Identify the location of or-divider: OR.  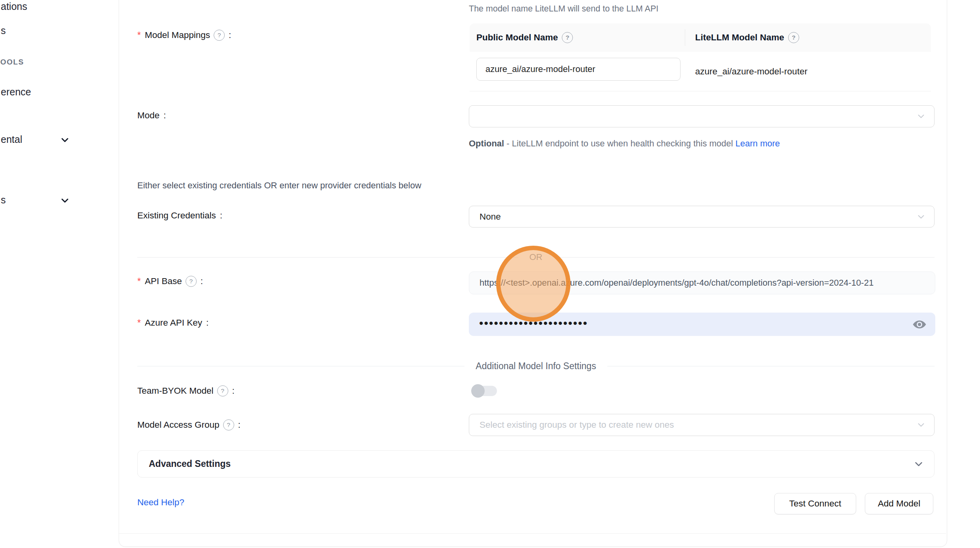
(536, 257).